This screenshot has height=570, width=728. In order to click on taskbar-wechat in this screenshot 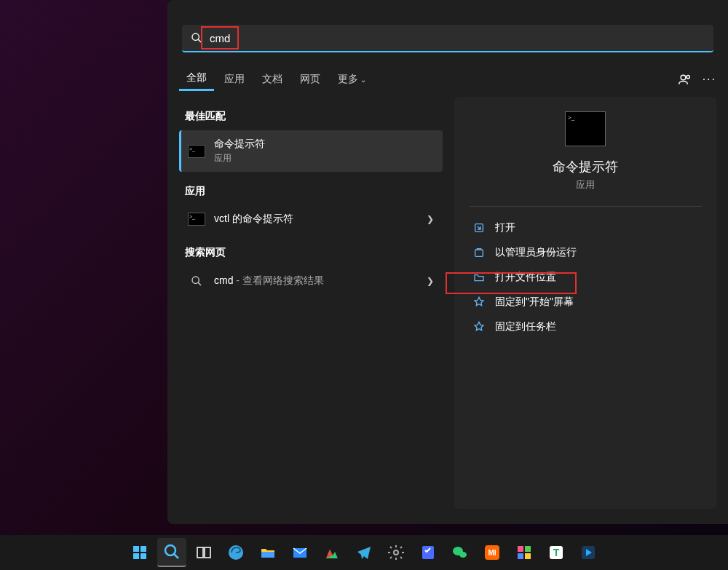, I will do `click(460, 553)`.